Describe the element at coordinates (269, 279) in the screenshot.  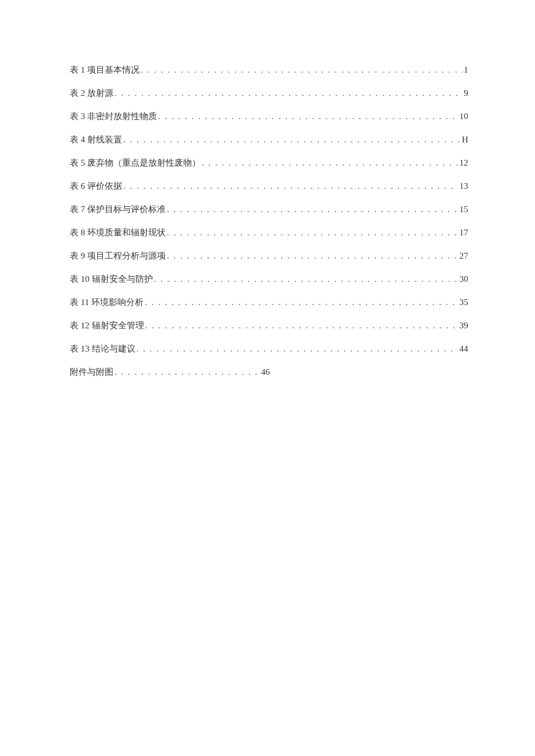
I see `toc-entry: 表 10 辐射安全与防护30` at that location.